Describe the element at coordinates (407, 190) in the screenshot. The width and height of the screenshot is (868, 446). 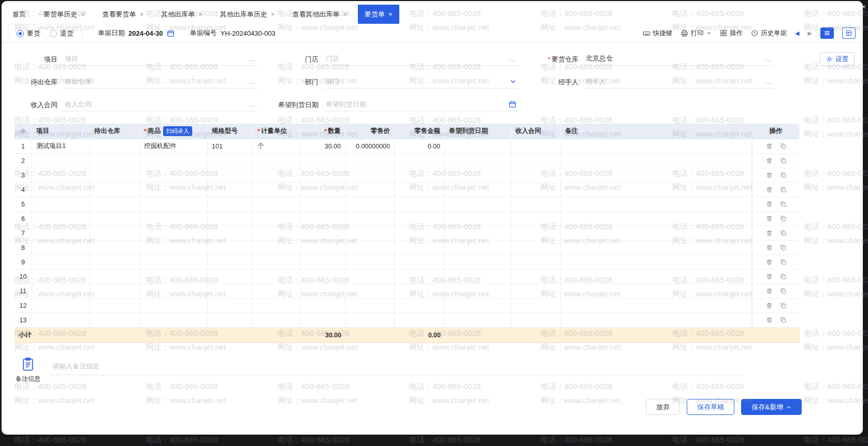
I see `table-row: 4` at that location.